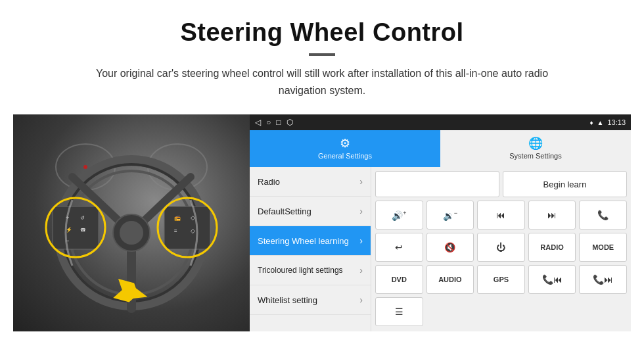 The height and width of the screenshot is (361, 644). I want to click on menu-radio-label: Radio, so click(269, 181).